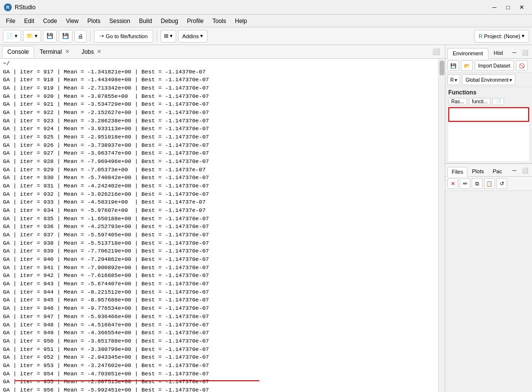  Describe the element at coordinates (458, 102) in the screenshot. I see `rastrigin-label: Ras...` at that location.